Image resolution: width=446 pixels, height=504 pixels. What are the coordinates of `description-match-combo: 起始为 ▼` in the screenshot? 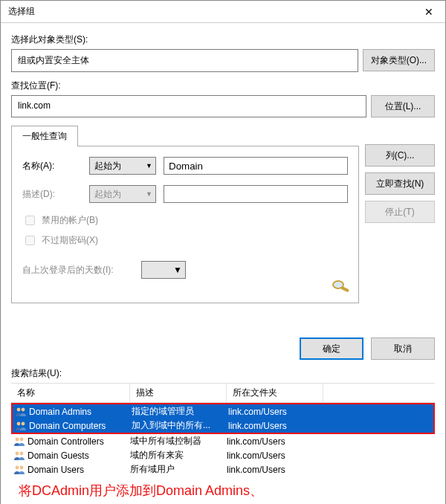 It's located at (123, 194).